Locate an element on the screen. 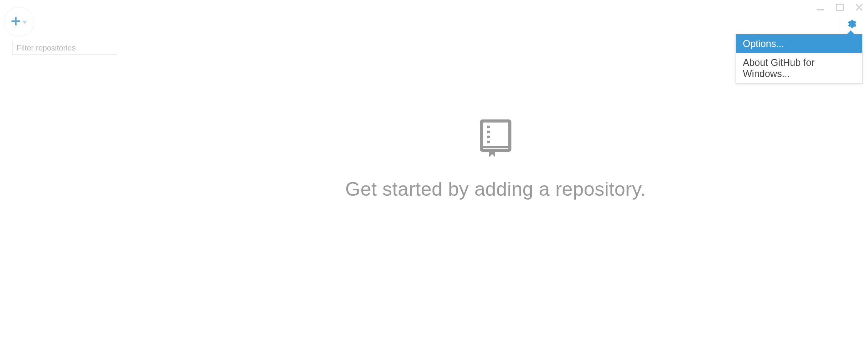 The height and width of the screenshot is (346, 868). gear-icon is located at coordinates (852, 24).